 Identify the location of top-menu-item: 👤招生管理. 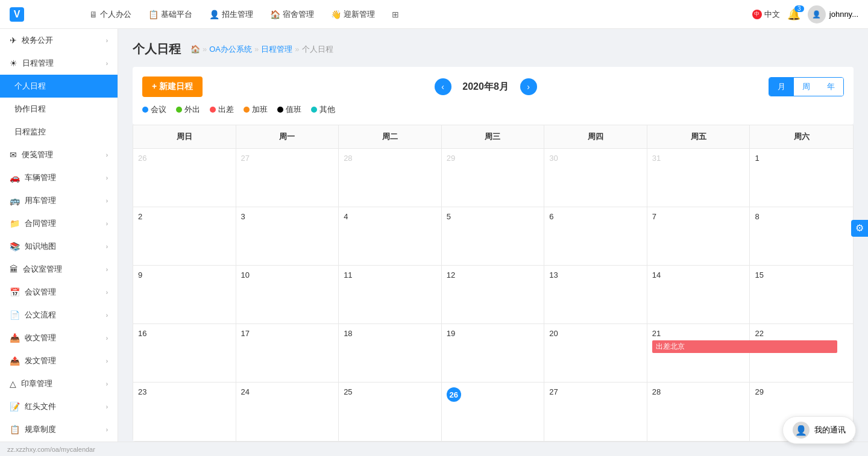
(231, 14).